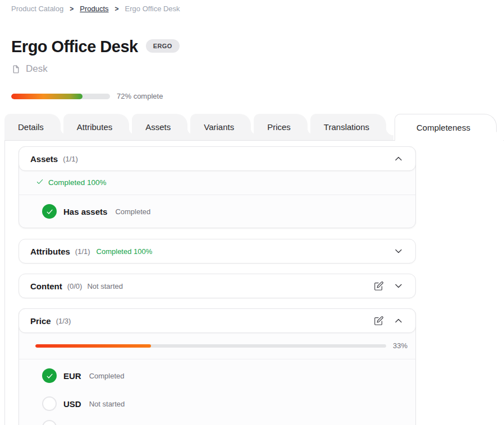 The image size is (504, 425). I want to click on price-item-row: USD Not started, so click(217, 404).